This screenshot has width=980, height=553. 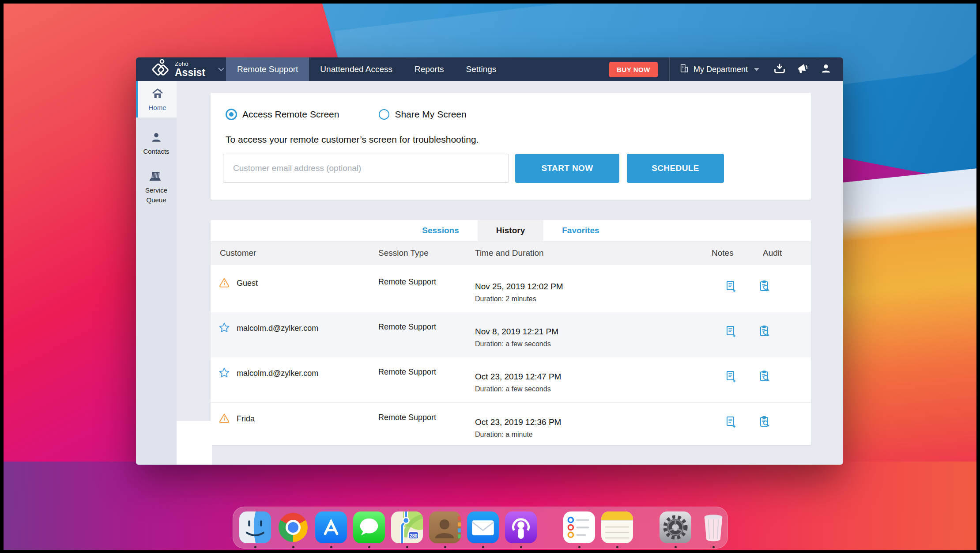 What do you see at coordinates (156, 99) in the screenshot?
I see `sidebar-item-home: Home` at bounding box center [156, 99].